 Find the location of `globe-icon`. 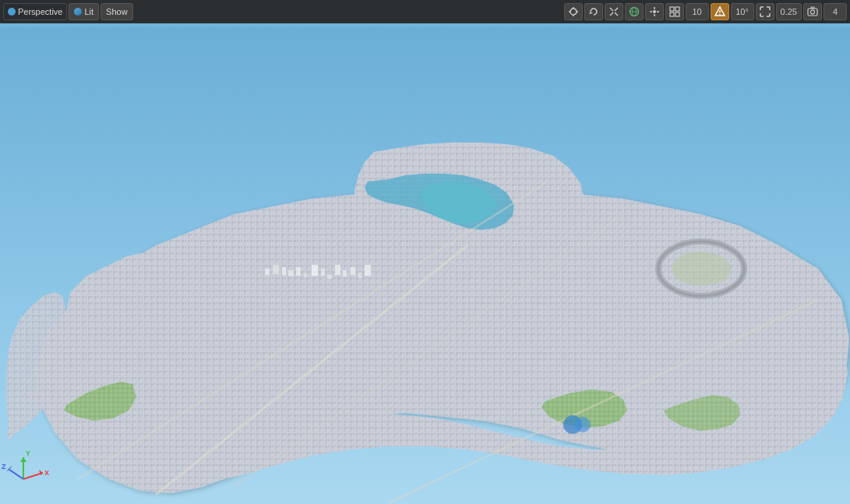

globe-icon is located at coordinates (634, 12).